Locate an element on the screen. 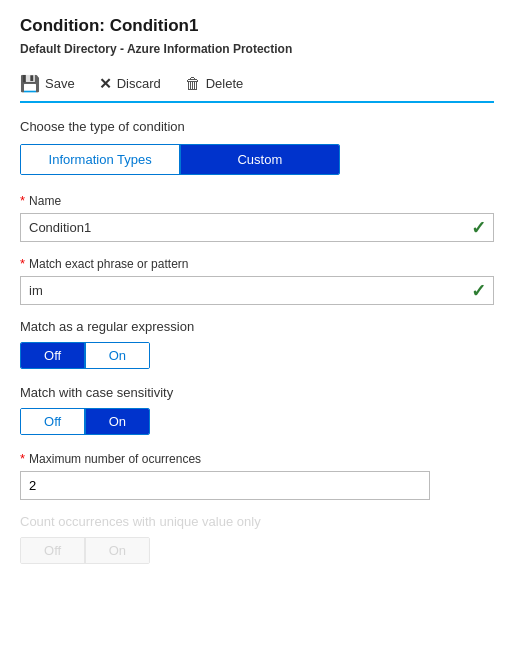 The image size is (514, 654). subtitle: Default Directory - Azure Information Pr… is located at coordinates (257, 49).